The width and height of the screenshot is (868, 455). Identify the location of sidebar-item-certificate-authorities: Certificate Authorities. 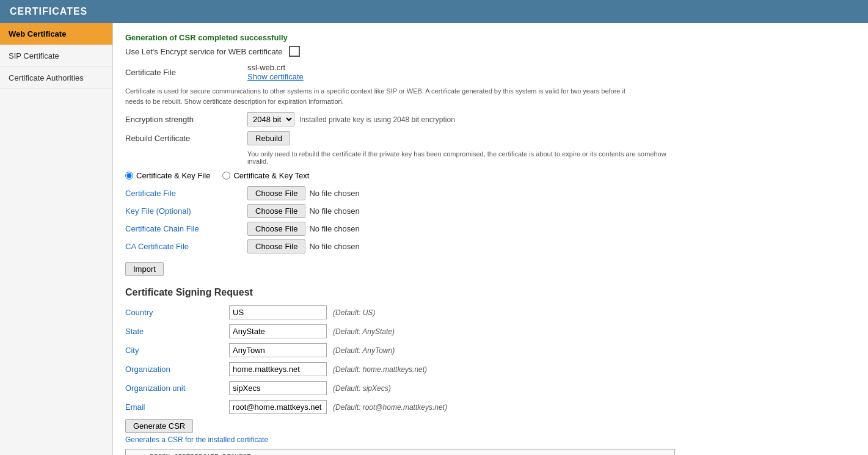
(56, 78).